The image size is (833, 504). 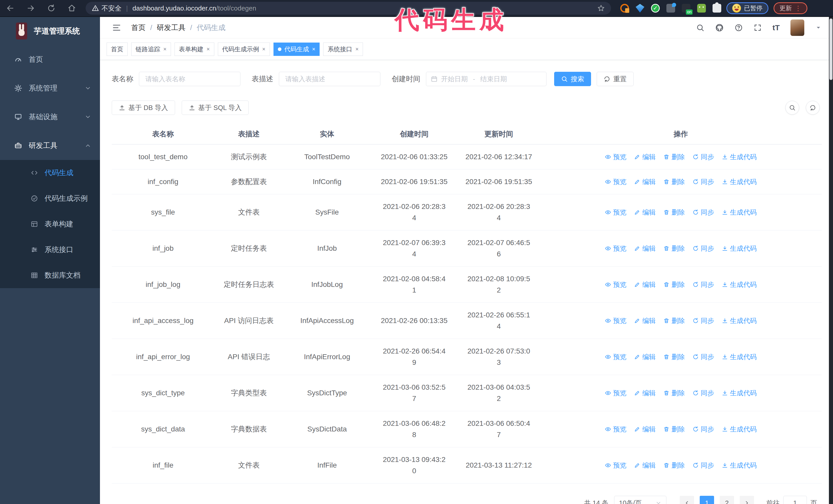 What do you see at coordinates (50, 145) in the screenshot?
I see `sidebar-item-dev-tools: 研发工具` at bounding box center [50, 145].